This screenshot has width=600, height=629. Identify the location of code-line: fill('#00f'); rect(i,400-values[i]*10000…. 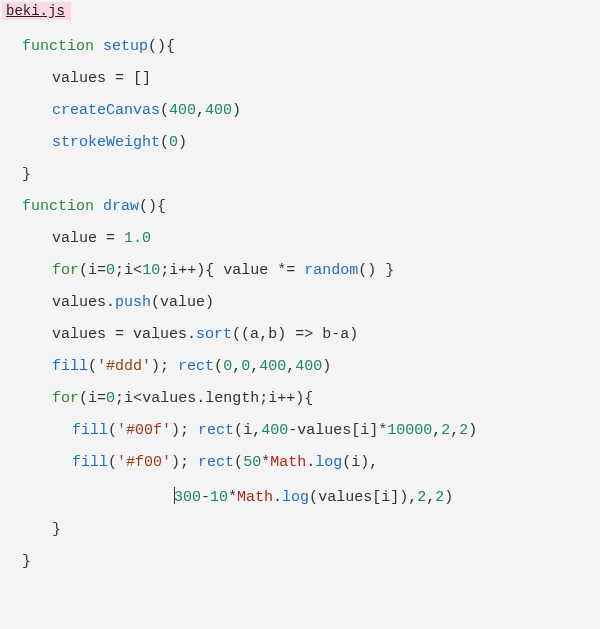
(300, 430).